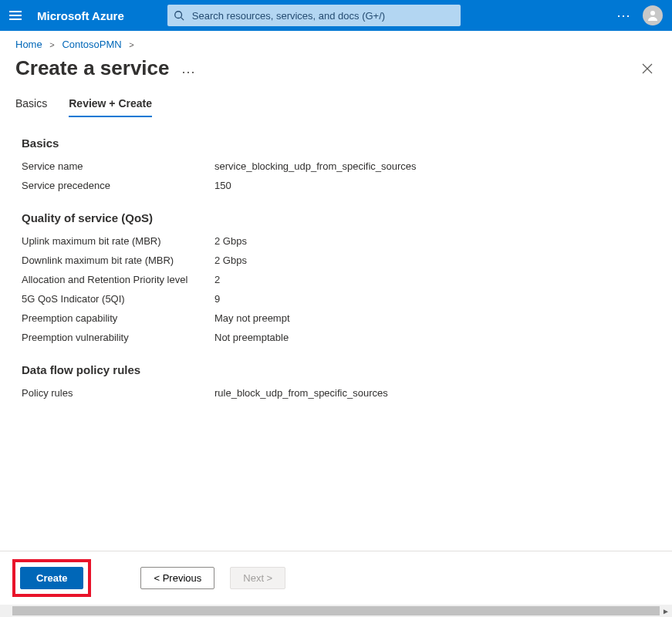 The image size is (672, 617). What do you see at coordinates (316, 167) in the screenshot?
I see `value-service-name: service_blocking_udp_from_specific_sourc…` at bounding box center [316, 167].